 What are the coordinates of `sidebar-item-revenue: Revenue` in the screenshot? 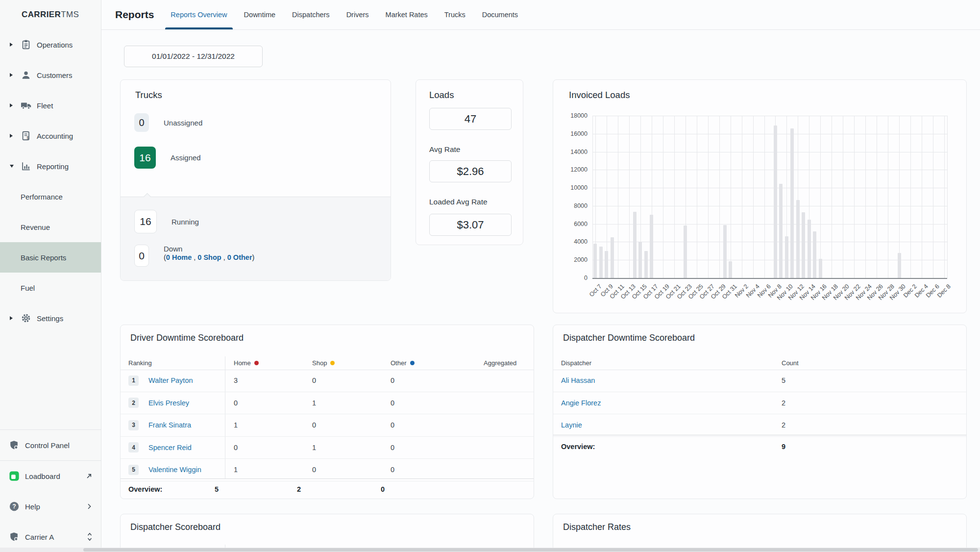 It's located at (50, 227).